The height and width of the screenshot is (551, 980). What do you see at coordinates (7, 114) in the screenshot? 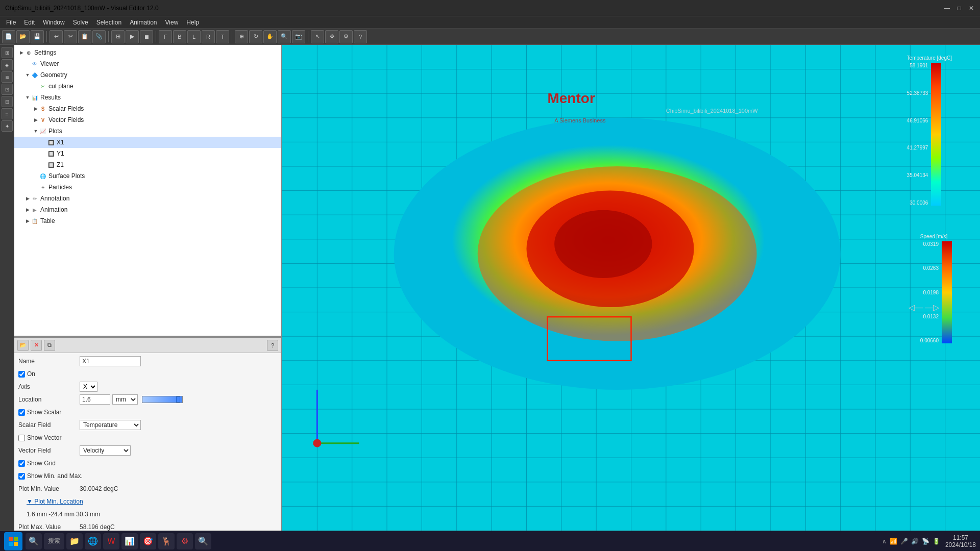
I see `sidebar-icon-6: ≡` at bounding box center [7, 114].